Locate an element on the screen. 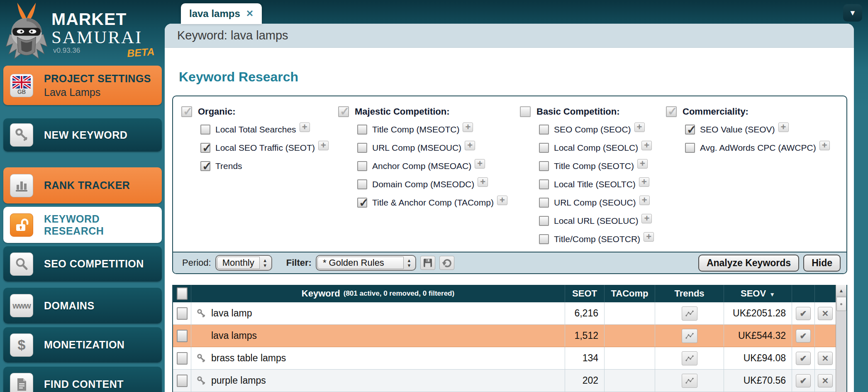 Image resolution: width=868 pixels, height=392 pixels. metric-group-basic: Basic Competition: SEO Comp (SEOC) Local… is located at coordinates (593, 176).